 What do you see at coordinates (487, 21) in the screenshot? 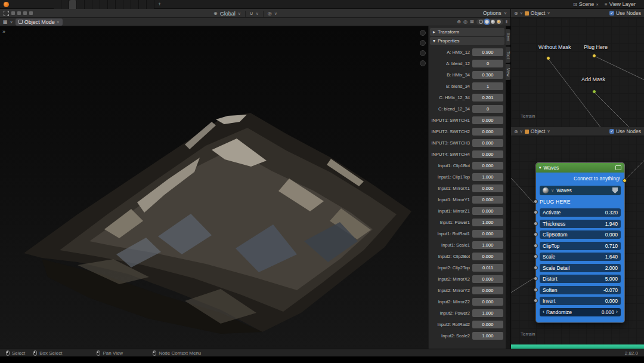
I see `shading-solid-icon` at bounding box center [487, 21].